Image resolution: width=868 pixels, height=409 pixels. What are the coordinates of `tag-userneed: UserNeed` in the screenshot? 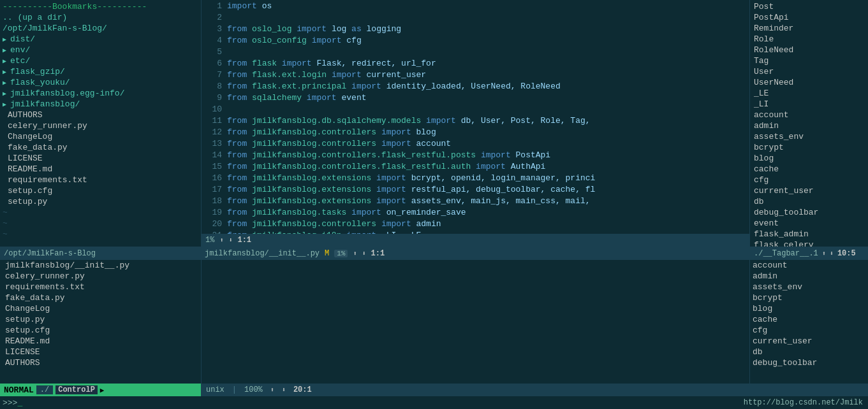 It's located at (809, 83).